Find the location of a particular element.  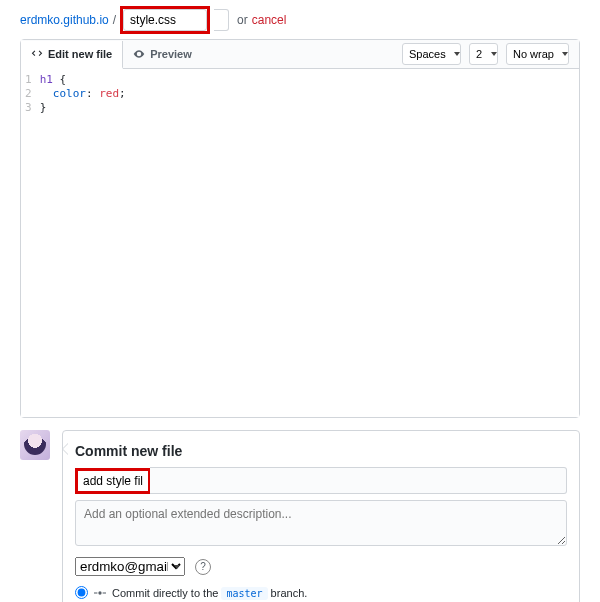

indent-mode-select: Spaces is located at coordinates (432, 54).